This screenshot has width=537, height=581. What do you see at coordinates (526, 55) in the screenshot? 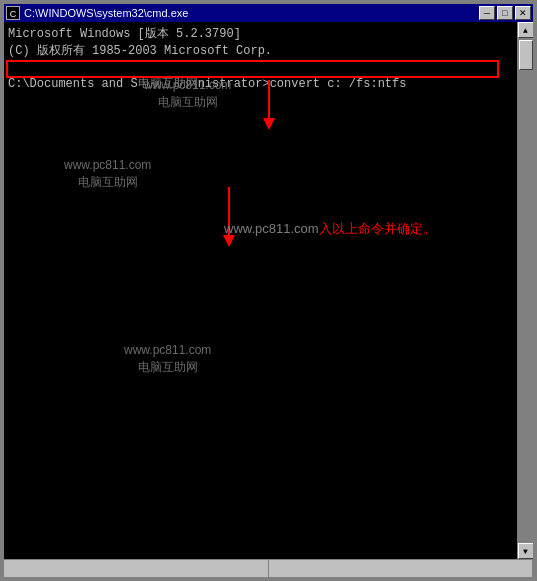
I see `scroll-thumb` at bounding box center [526, 55].